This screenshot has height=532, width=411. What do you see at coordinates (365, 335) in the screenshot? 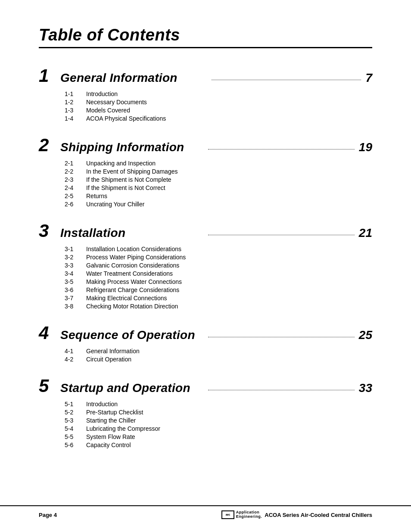
I see `section-page-4: 25` at bounding box center [365, 335].